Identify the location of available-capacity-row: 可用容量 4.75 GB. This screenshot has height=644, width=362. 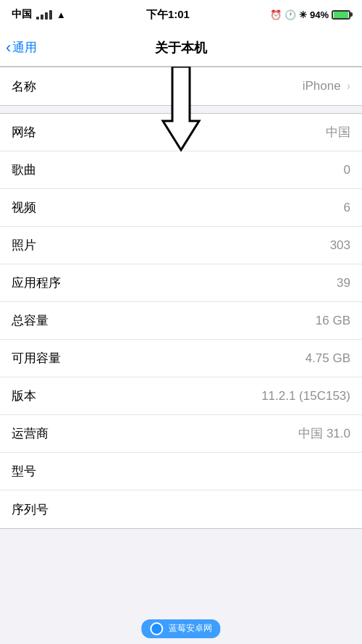
(181, 359).